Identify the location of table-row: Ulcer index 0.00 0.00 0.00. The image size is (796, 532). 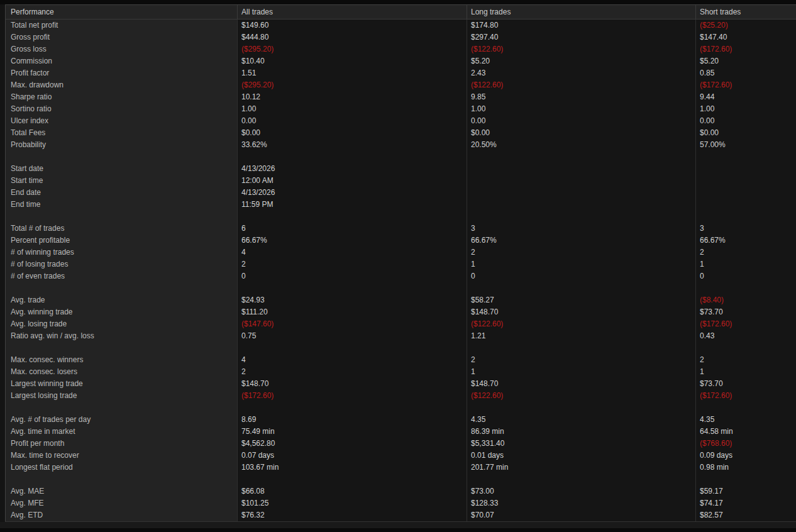
(401, 121).